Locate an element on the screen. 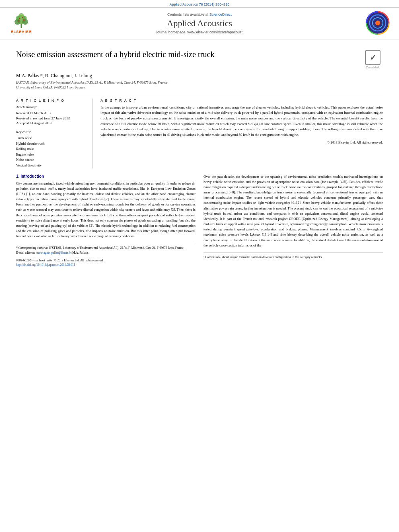 This screenshot has height=532, width=399. crossmark-icon: ✓ is located at coordinates (373, 58).